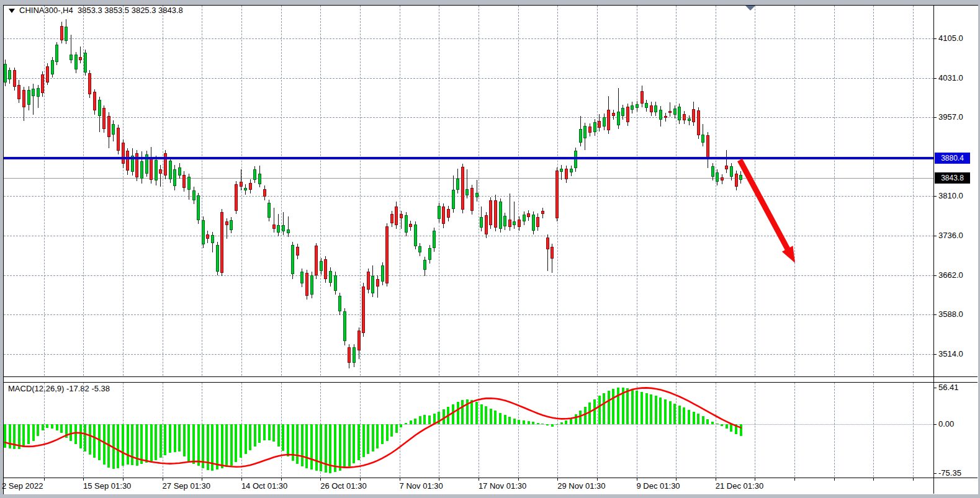  What do you see at coordinates (22, 486) in the screenshot?
I see `time-axis-label: 2 Sep 2022` at bounding box center [22, 486].